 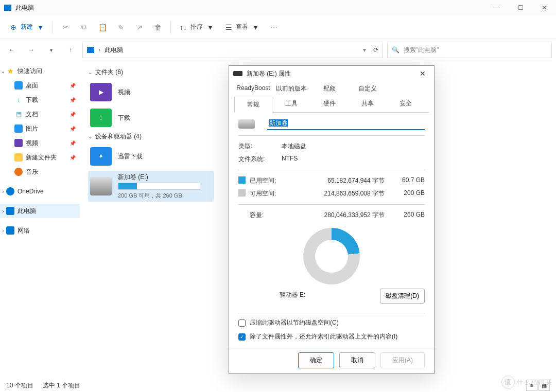 What do you see at coordinates (31, 191) in the screenshot?
I see `sidebar-label: OneDrive` at bounding box center [31, 191].